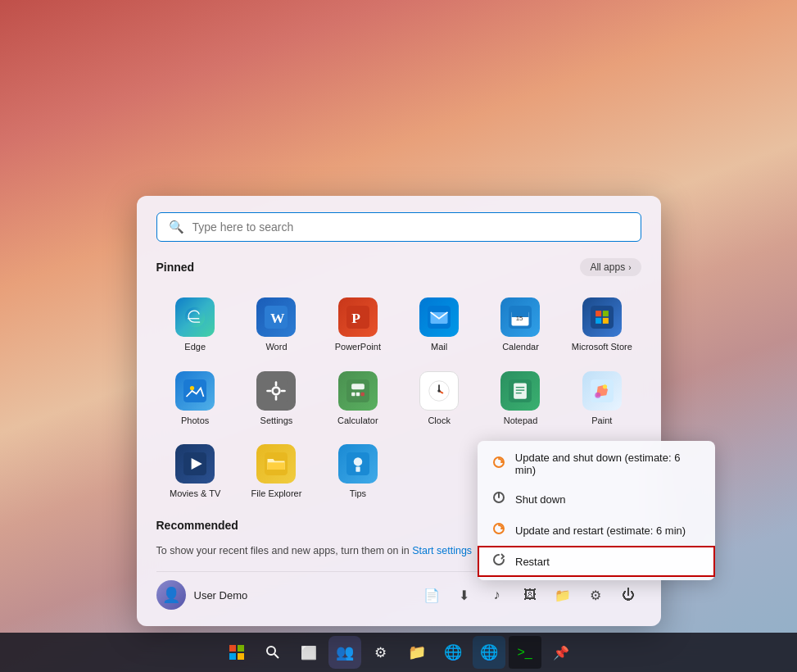 The height and width of the screenshot is (672, 797). Describe the element at coordinates (520, 391) in the screenshot. I see `notepad-icon` at that location.